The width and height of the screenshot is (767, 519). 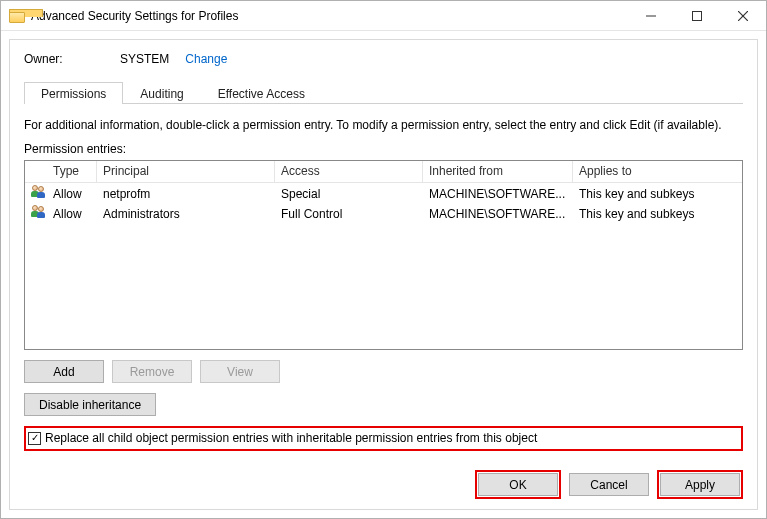 I want to click on tab-auditing: Auditing, so click(x=162, y=93).